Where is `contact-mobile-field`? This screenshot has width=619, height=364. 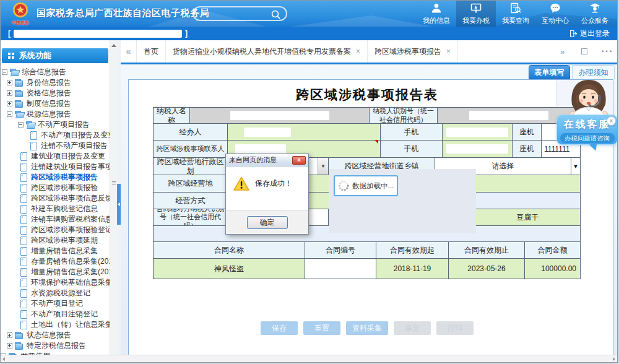
contact-mobile-field is located at coordinates (478, 149).